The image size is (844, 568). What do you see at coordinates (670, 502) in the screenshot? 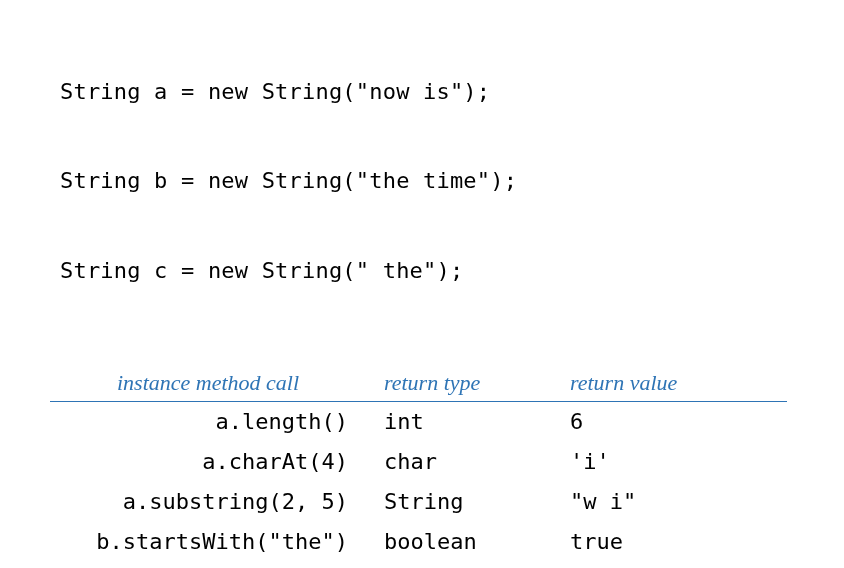
I see `cell-value: "w i"` at bounding box center [670, 502].